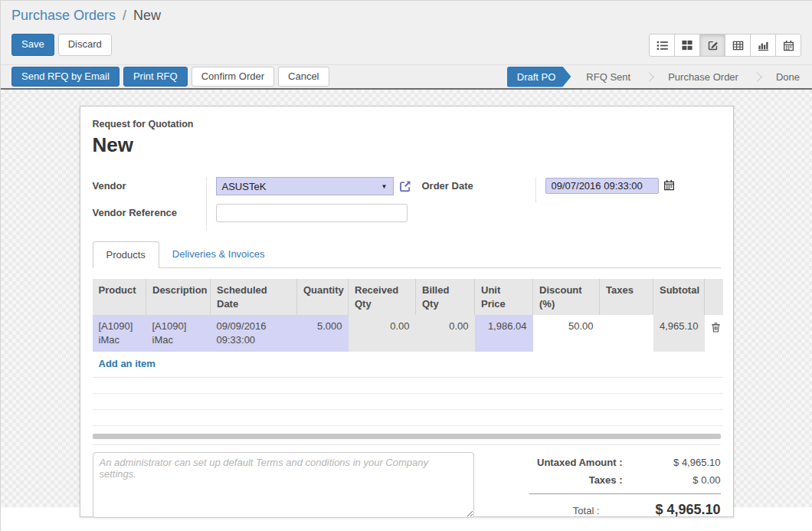  What do you see at coordinates (408, 297) in the screenshot?
I see `table-header-row: Product Description Scheduled Date Quant…` at bounding box center [408, 297].